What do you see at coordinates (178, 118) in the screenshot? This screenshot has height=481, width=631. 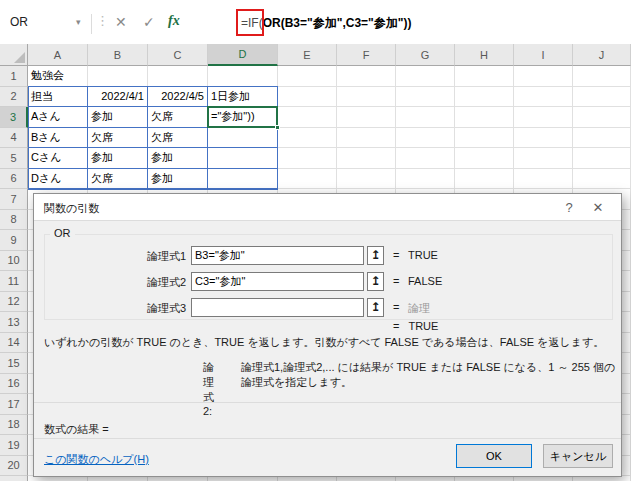 I see `cell-C3: 欠席` at bounding box center [178, 118].